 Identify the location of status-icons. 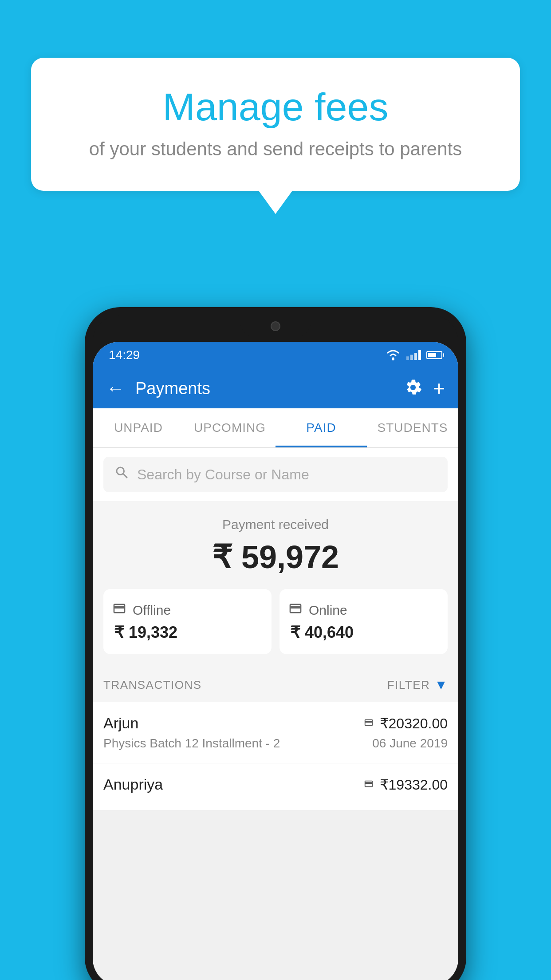
(413, 355).